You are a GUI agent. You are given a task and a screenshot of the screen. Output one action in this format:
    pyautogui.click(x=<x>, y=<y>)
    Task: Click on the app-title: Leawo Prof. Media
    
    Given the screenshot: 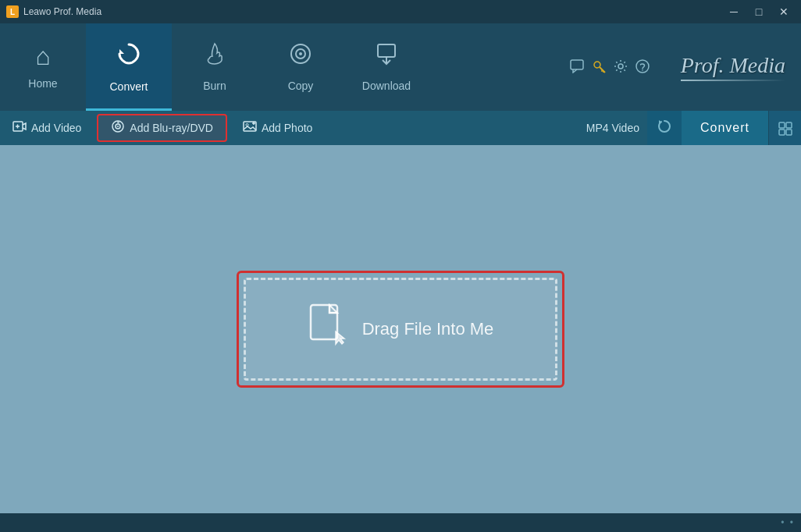 What is the action you would take?
    pyautogui.click(x=62, y=12)
    